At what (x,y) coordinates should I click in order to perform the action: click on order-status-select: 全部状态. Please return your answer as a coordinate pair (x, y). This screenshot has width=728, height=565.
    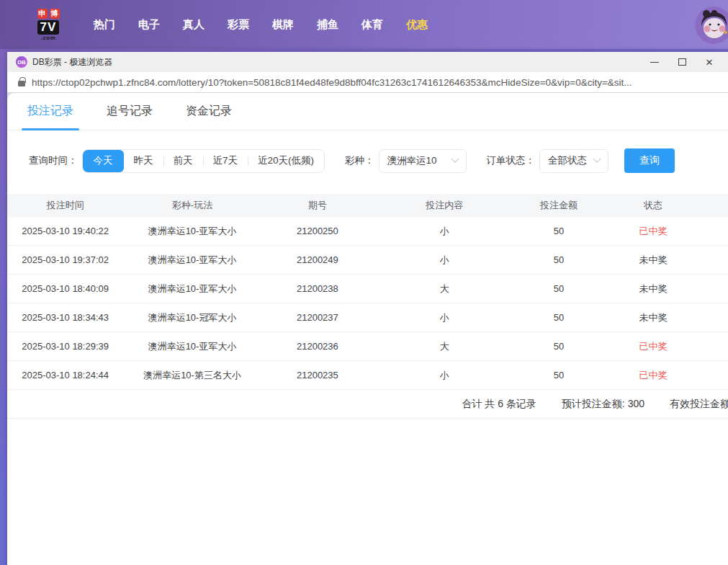
    Looking at the image, I should click on (574, 161).